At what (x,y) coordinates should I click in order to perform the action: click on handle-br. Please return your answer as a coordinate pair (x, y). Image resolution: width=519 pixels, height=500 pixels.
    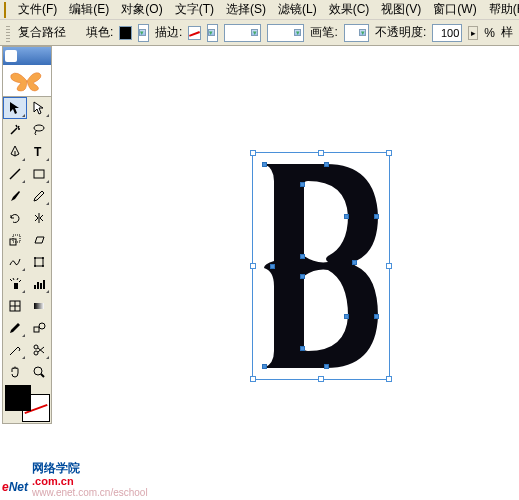
    Looking at the image, I should click on (389, 379).